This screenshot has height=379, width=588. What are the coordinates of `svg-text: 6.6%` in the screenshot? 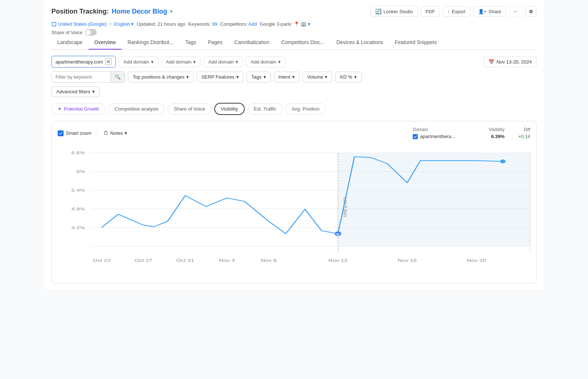 It's located at (78, 153).